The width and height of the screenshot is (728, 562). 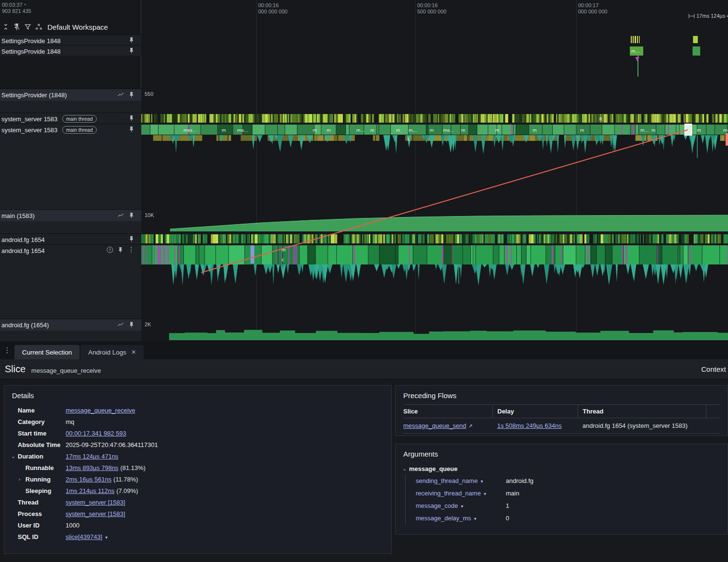 I want to click on unpin-all-icon, so click(x=17, y=27).